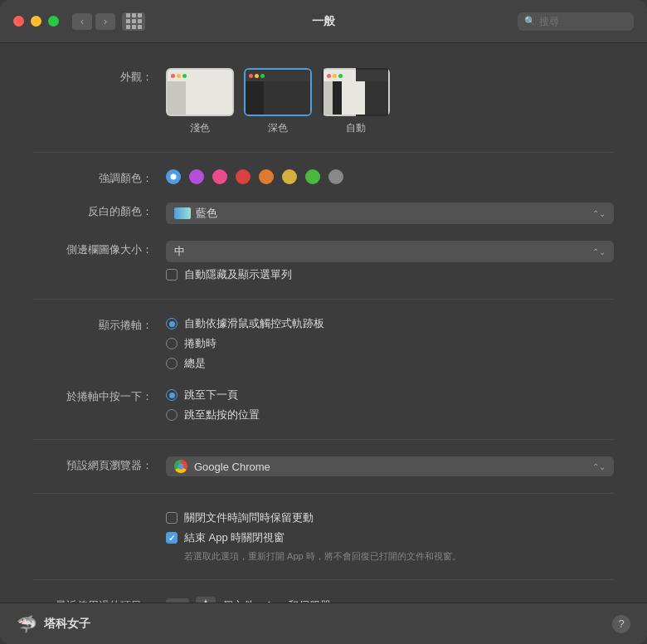 This screenshot has height=644, width=647. I want to click on footer-logo: 🦈 塔科女子, so click(53, 624).